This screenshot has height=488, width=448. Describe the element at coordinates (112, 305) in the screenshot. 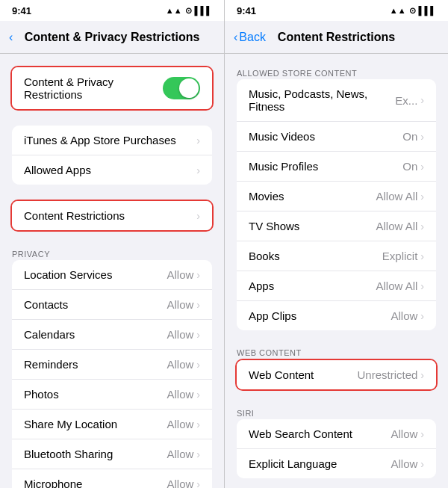

I see `contacts-row: Contacts Allow ›` at that location.